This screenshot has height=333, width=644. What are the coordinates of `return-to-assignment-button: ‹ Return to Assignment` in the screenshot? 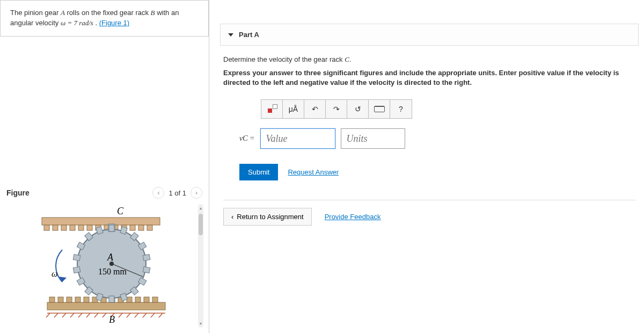 It's located at (267, 217).